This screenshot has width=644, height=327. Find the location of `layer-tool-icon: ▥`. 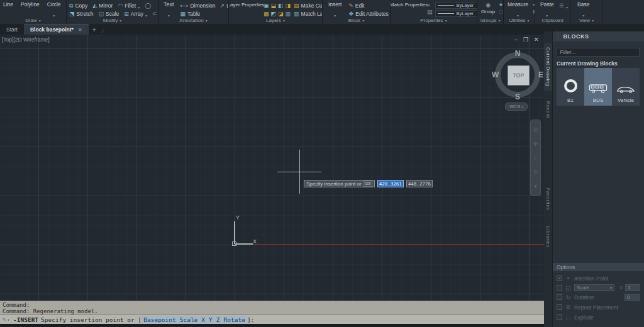

layer-tool-icon: ▥ is located at coordinates (288, 14).